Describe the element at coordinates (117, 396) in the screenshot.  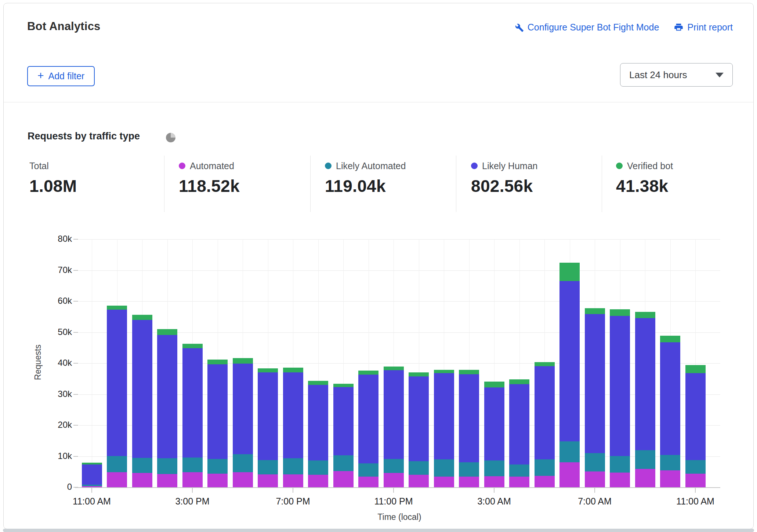
I see `bar-12-00-pm` at that location.